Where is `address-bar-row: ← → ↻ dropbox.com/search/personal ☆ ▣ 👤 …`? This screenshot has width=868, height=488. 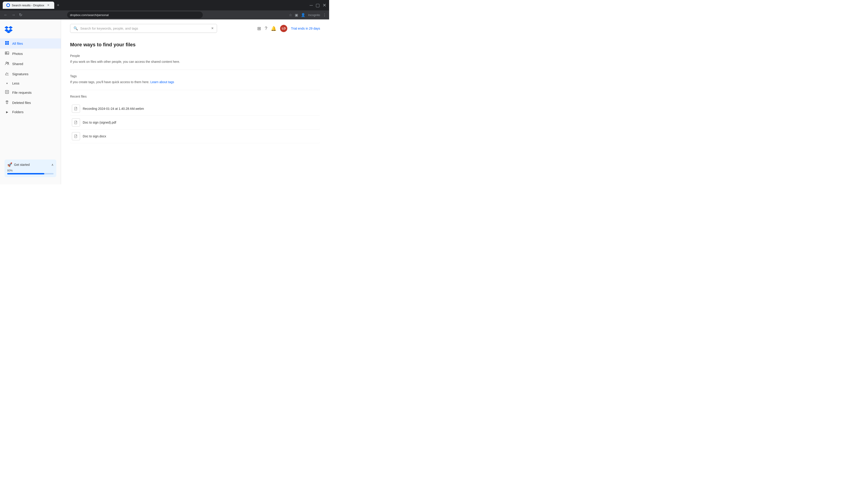
address-bar-row: ← → ↻ dropbox.com/search/personal ☆ ▣ 👤 … is located at coordinates (164, 15).